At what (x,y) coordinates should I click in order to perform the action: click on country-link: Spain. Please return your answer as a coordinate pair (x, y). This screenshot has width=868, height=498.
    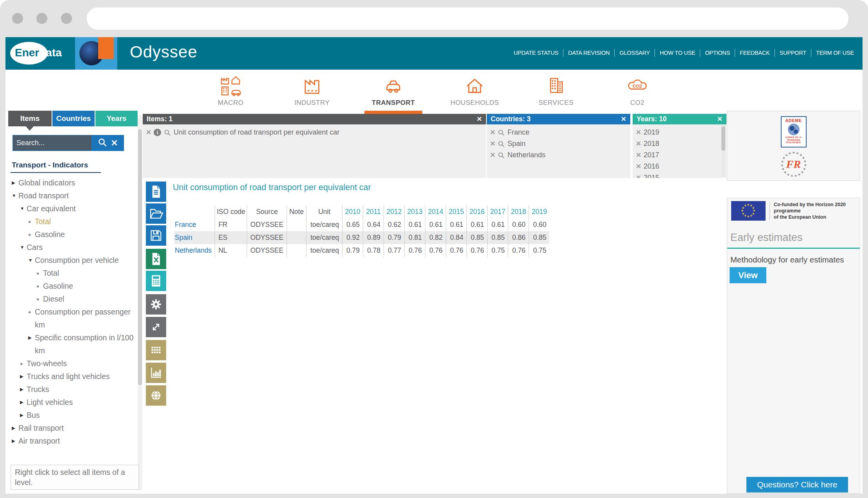
    Looking at the image, I should click on (195, 238).